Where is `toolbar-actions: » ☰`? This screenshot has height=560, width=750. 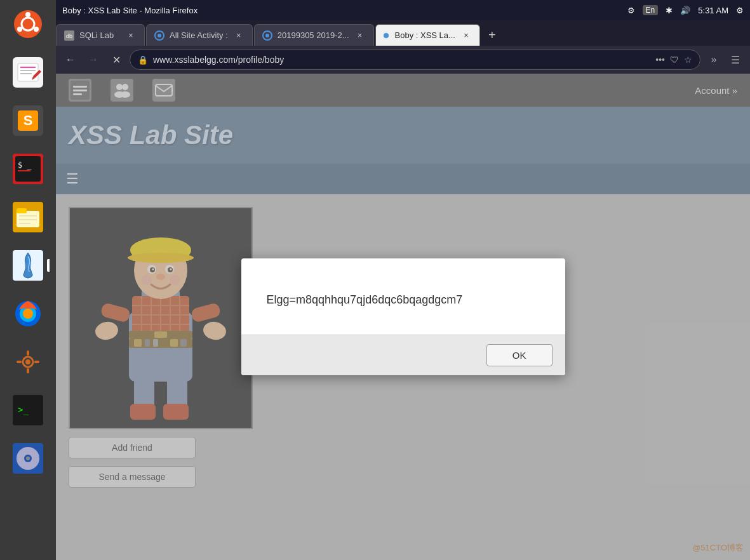 toolbar-actions: » ☰ is located at coordinates (725, 60).